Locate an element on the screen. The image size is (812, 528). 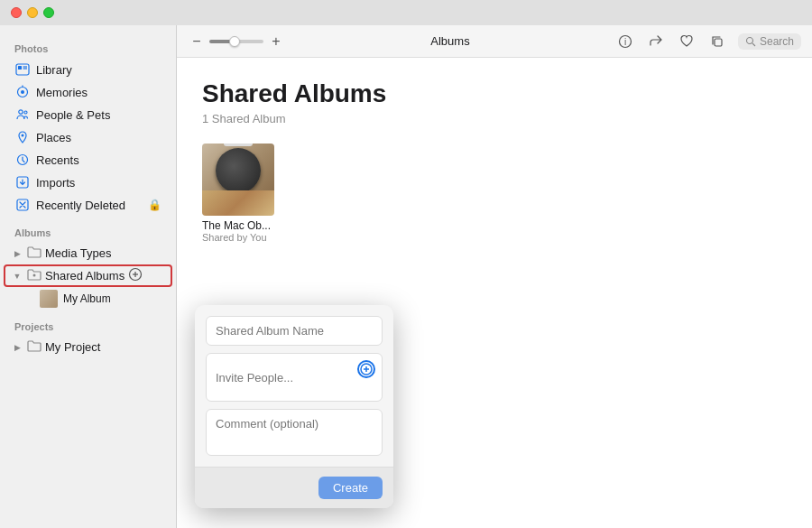
recents-icon is located at coordinates (23, 160).